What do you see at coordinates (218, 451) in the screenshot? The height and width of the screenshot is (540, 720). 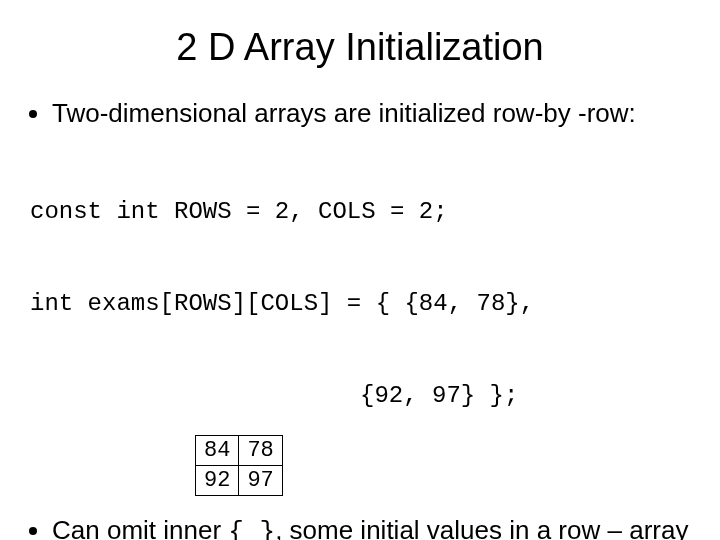 I see `cell-0-0: 84` at bounding box center [218, 451].